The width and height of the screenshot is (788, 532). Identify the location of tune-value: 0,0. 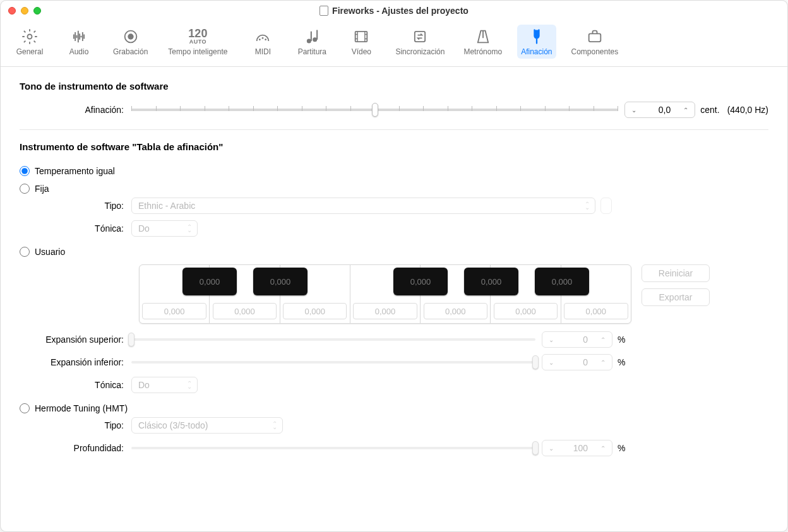
(660, 110).